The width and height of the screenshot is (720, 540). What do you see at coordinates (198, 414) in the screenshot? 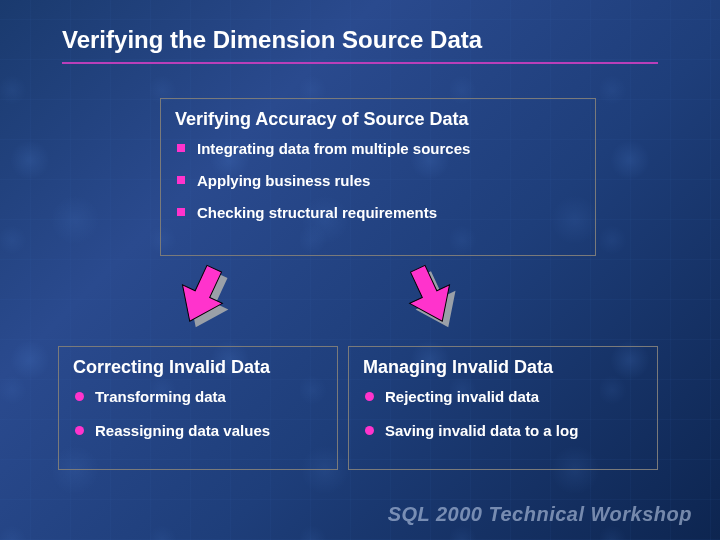
I see `left-box-list: Transforming data Reassigning data value…` at bounding box center [198, 414].